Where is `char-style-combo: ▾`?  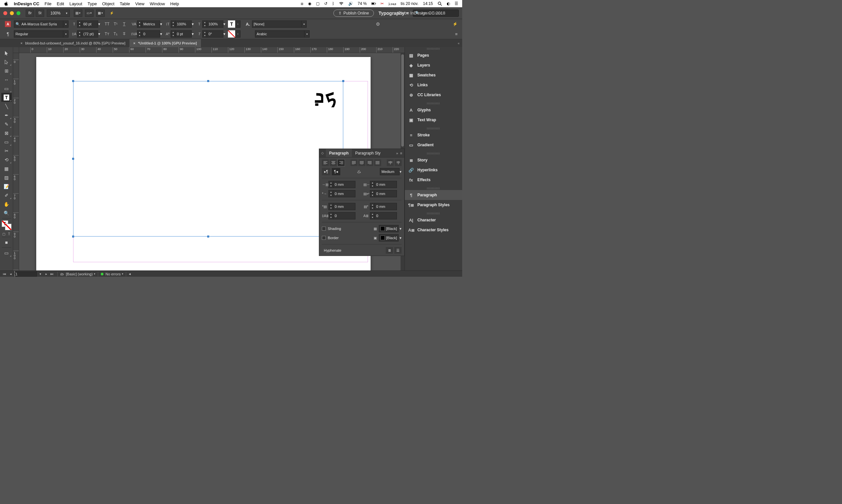
char-style-combo: ▾ is located at coordinates (279, 24).